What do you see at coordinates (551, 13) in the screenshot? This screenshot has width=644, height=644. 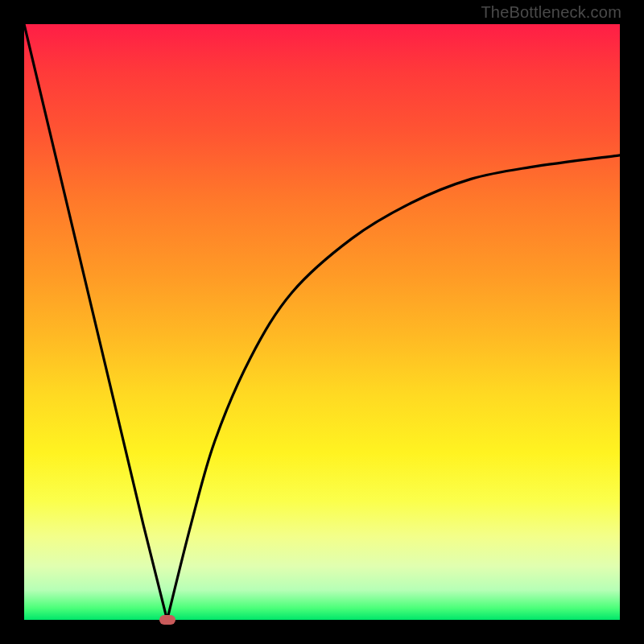 I see `watermark-text: TheBottleneck.com` at bounding box center [551, 13].